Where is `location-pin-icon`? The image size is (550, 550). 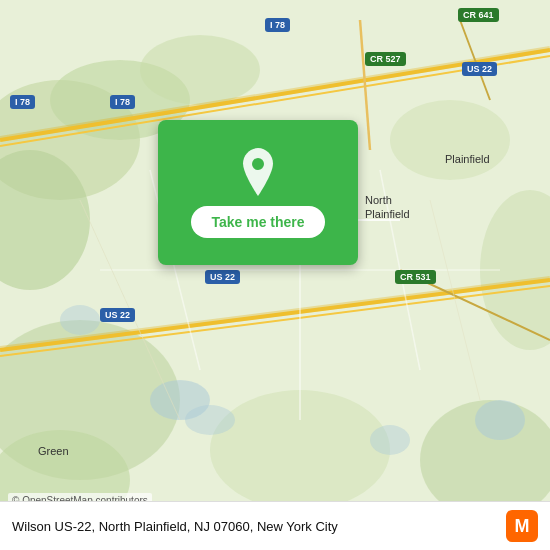
location-pin-icon is located at coordinates (258, 172).